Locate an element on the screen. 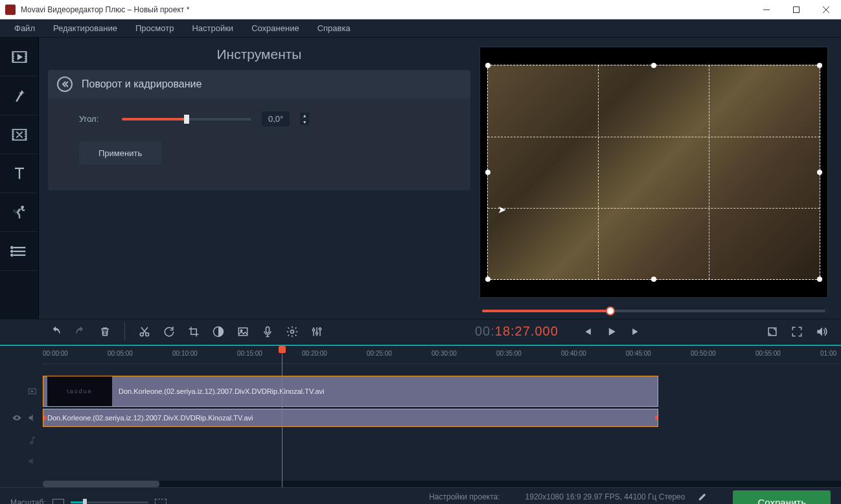  menu-file: Файл is located at coordinates (25, 29).